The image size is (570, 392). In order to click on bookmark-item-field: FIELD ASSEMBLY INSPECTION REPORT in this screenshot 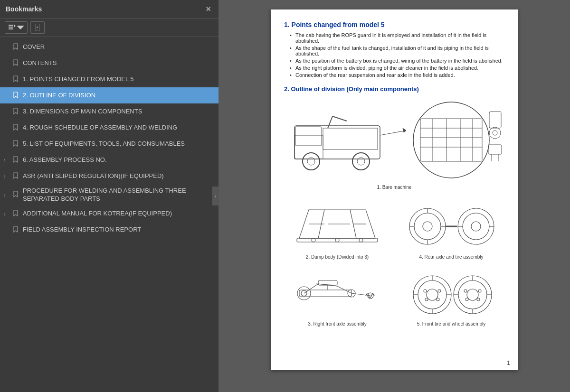, I will do `click(109, 230)`.